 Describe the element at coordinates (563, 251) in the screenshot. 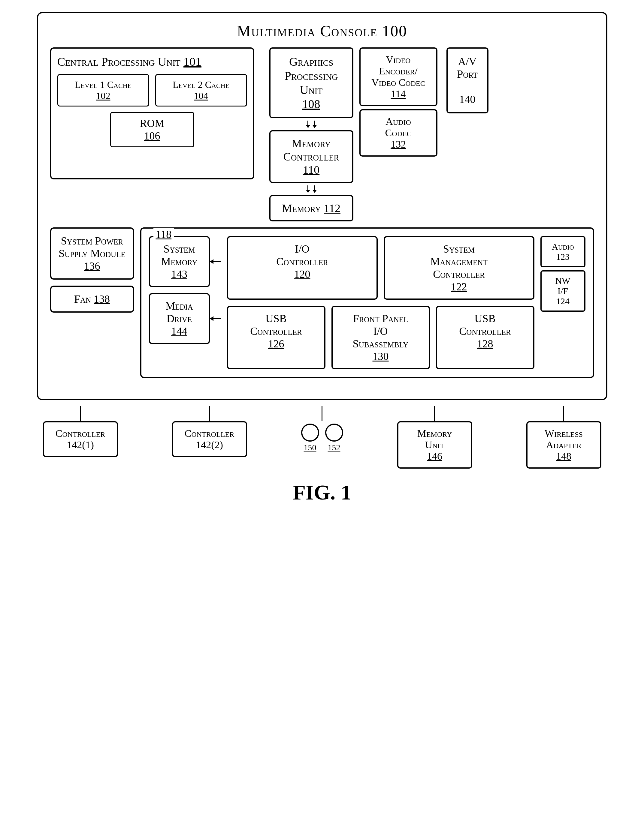

I see `audio-123-label: Audio123` at that location.